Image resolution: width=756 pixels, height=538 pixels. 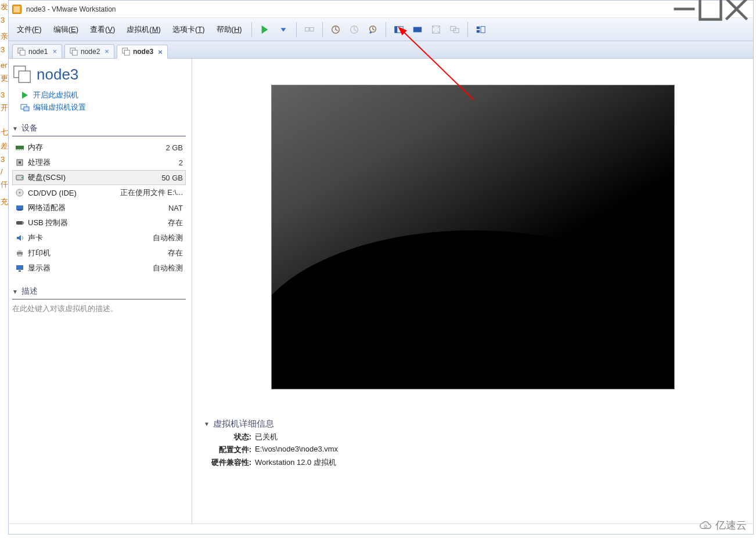 What do you see at coordinates (25, 95) in the screenshot?
I see `play-icon` at bounding box center [25, 95].